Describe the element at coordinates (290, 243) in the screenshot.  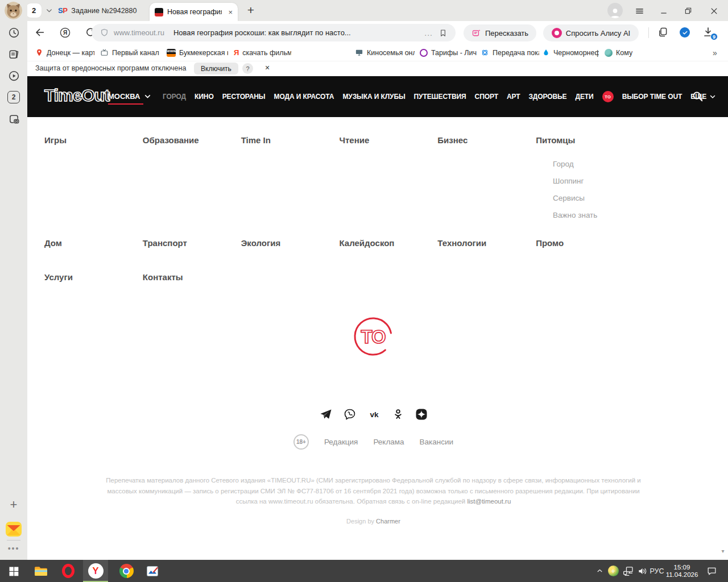
I see `footer-link-ekologiya: Экология` at that location.